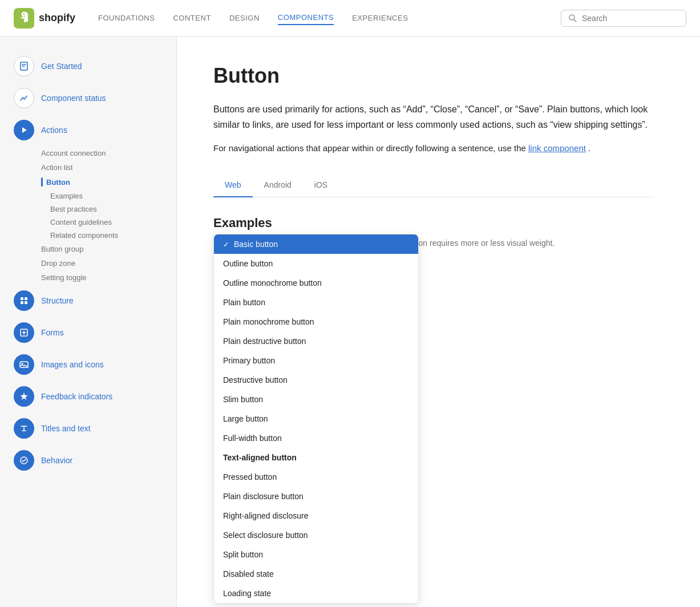  I want to click on tab-ios: iOS, so click(321, 185).